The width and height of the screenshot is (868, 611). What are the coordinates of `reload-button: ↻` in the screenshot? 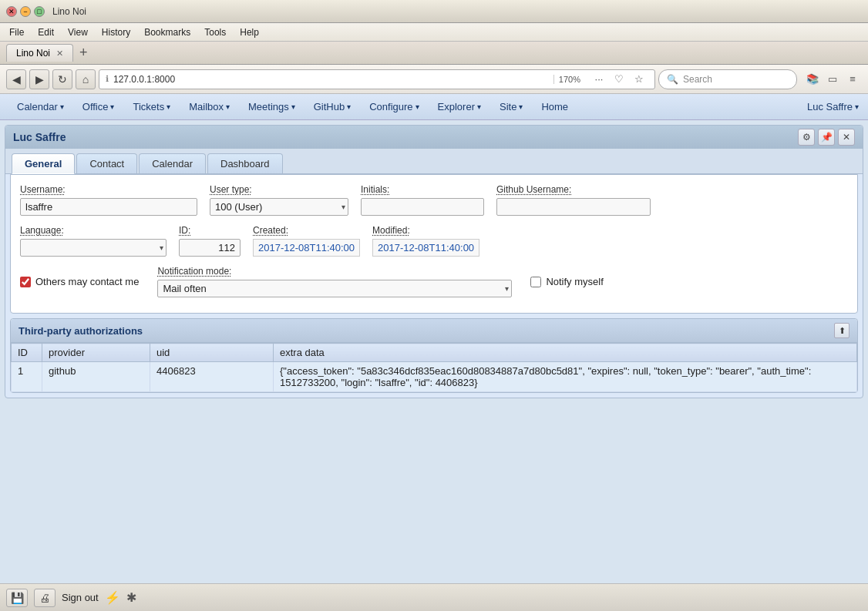 It's located at (62, 79).